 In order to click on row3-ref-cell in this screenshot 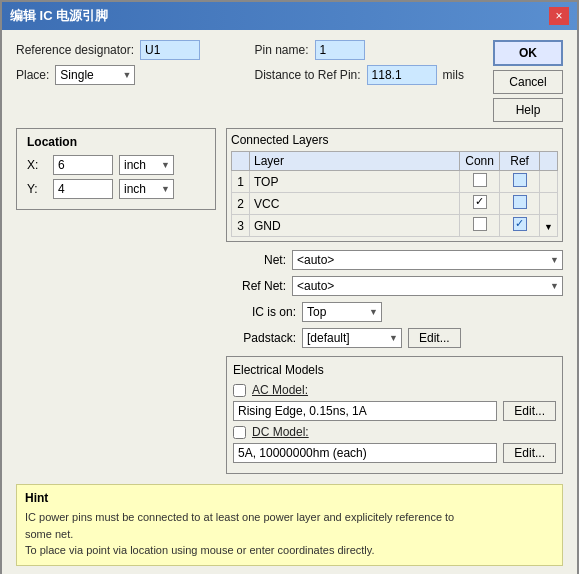, I will do `click(520, 226)`.